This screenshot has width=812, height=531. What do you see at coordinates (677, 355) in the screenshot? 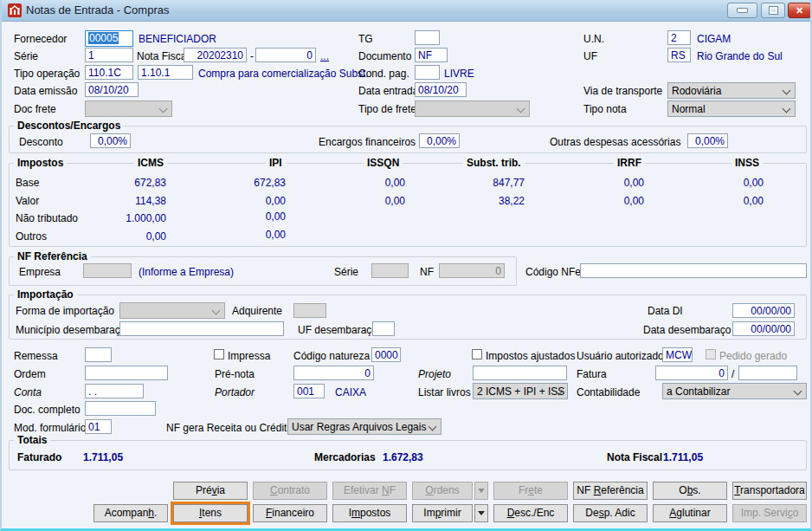
I see `usuario-autorizado-input: MCW` at bounding box center [677, 355].